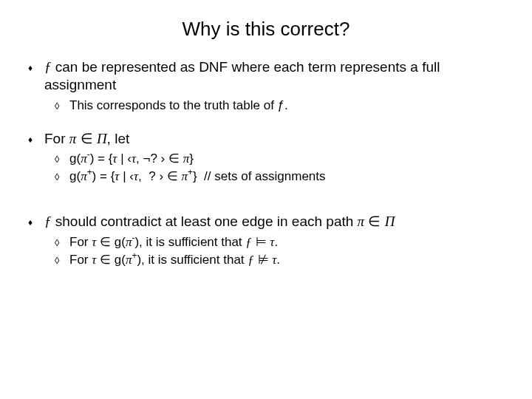 The height and width of the screenshot is (399, 532). Describe the element at coordinates (179, 105) in the screenshot. I see `bullet-a-sub1-text: This corresponds to the truth table of ƒ…` at that location.